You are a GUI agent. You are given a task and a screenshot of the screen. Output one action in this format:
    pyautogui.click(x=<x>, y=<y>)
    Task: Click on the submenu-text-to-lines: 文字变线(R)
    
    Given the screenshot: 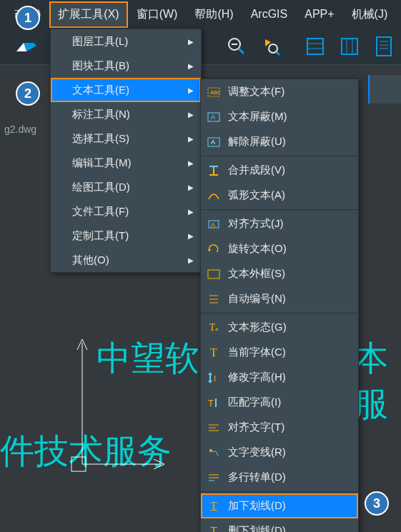 What is the action you would take?
    pyautogui.click(x=279, y=453)
    